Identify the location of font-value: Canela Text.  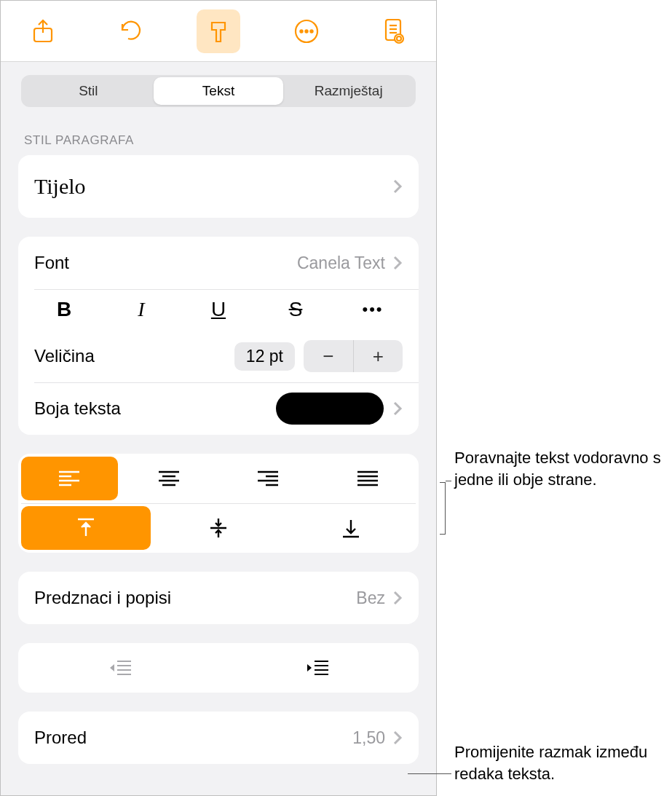
(341, 264).